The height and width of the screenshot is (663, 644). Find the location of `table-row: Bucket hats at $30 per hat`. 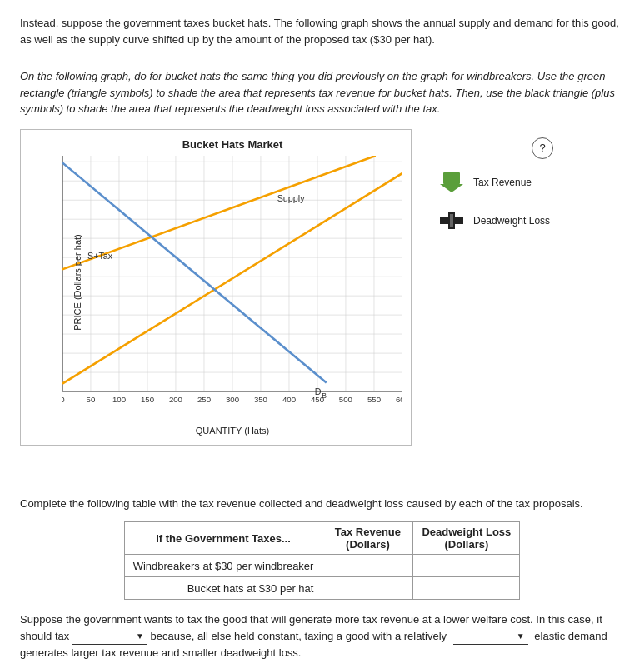

table-row: Bucket hats at $30 per hat is located at coordinates (322, 588).